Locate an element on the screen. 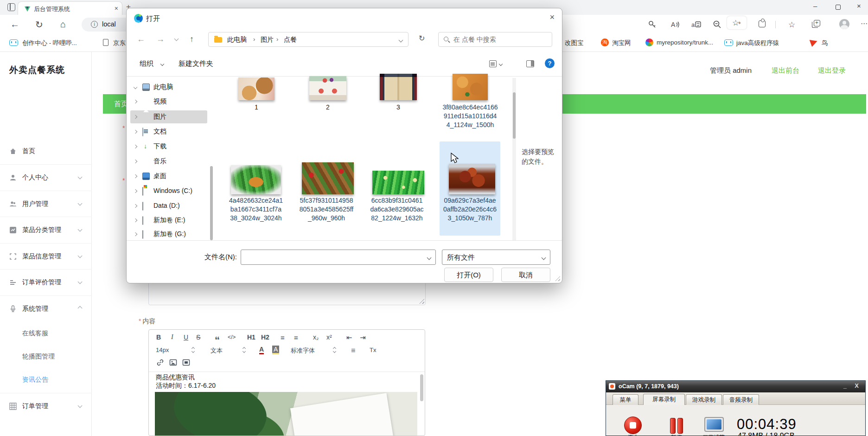  refresh-icon: ↻ is located at coordinates (39, 25).